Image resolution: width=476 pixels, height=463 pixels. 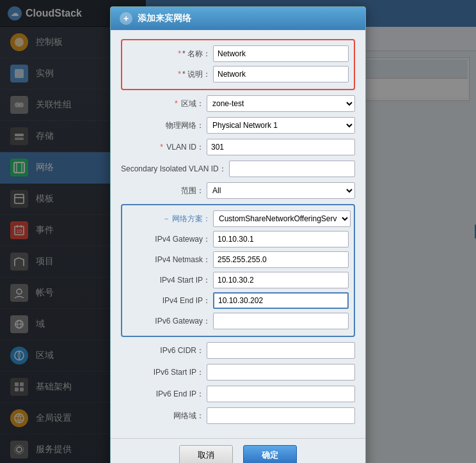 I want to click on ipv6-start-label: IPv6 Start IP：, so click(x=163, y=372).